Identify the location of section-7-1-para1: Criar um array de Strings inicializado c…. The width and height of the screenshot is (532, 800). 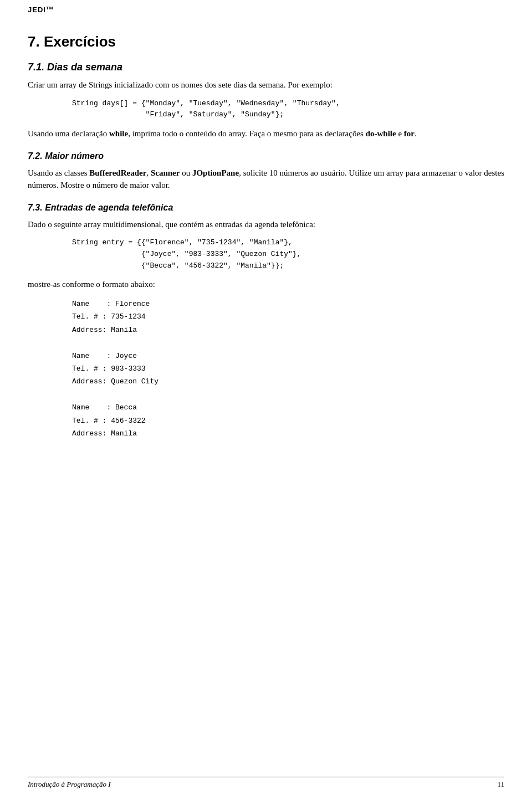
(266, 85).